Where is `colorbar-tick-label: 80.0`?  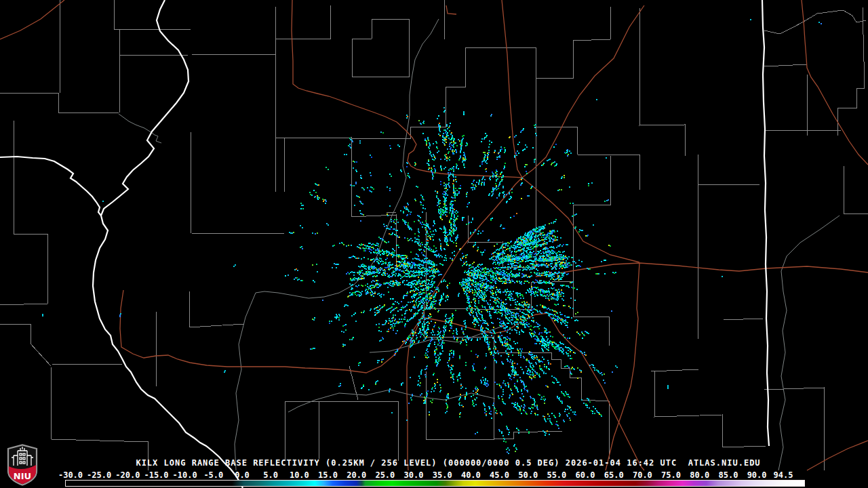 colorbar-tick-label: 80.0 is located at coordinates (700, 475).